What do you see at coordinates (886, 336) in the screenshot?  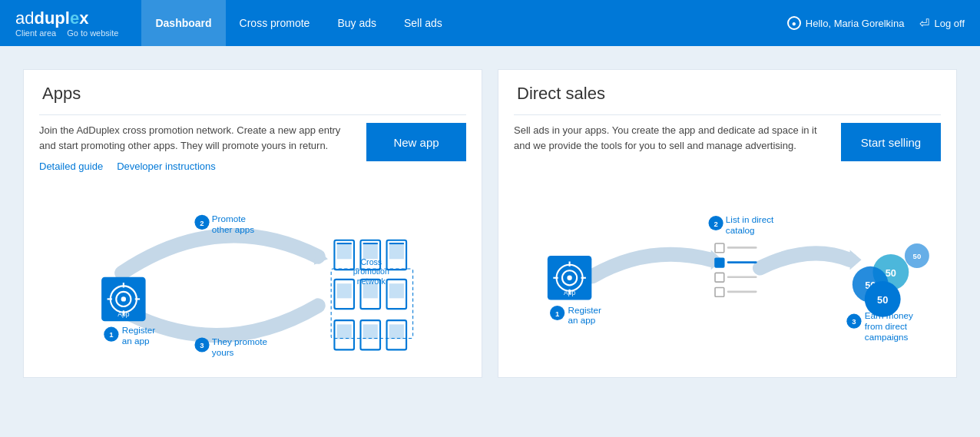 I see `svg-text: campaigns` at bounding box center [886, 336].